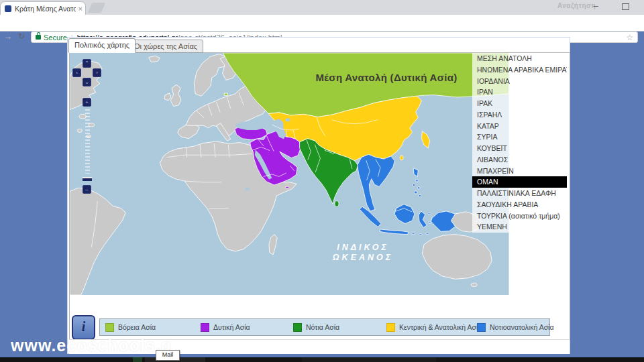 The image size is (644, 362). What do you see at coordinates (519, 70) in the screenshot?
I see `list-item: ΗΝΩΜΕΝΑ ΑΡΑΒΙΚΑ ΕΜΙΡΑΤΑ` at bounding box center [519, 70].